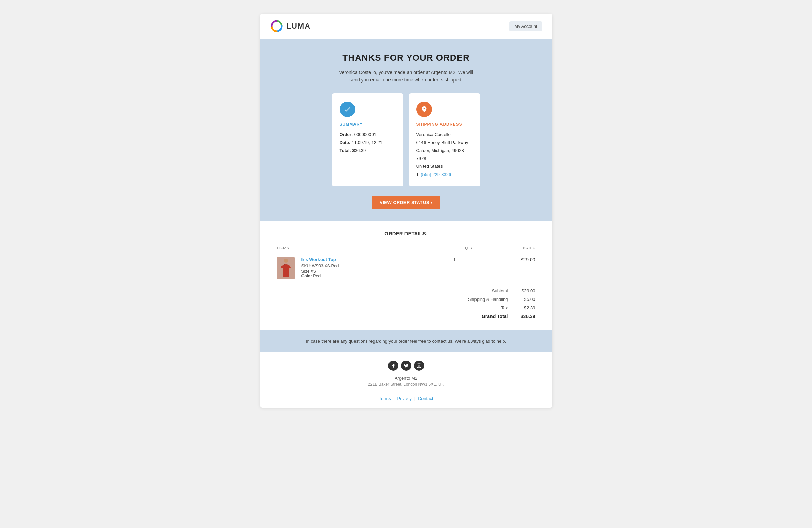 The image size is (812, 528). What do you see at coordinates (366, 266) in the screenshot?
I see `product-sku: SKU: WS03-XS-Red` at bounding box center [366, 266].